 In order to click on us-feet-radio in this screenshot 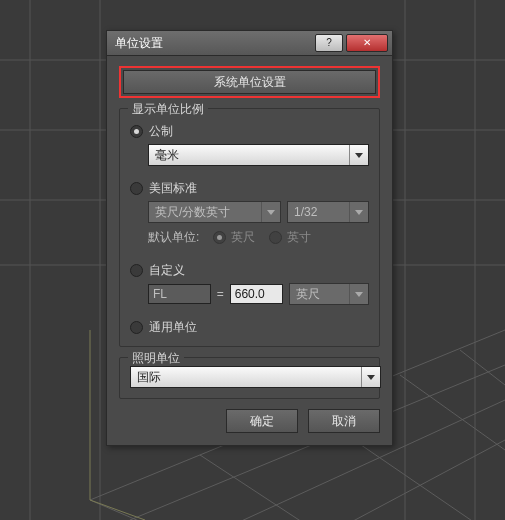, I will do `click(220, 238)`.